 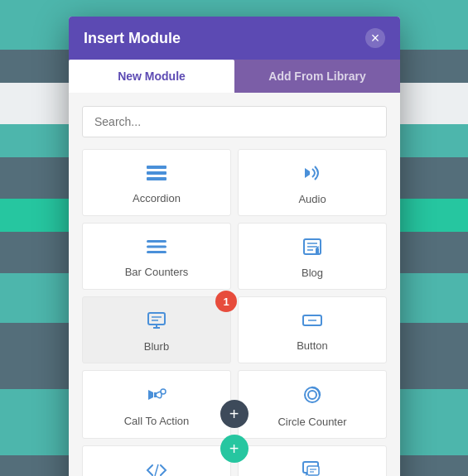 I want to click on blog-icon, so click(x=312, y=248).